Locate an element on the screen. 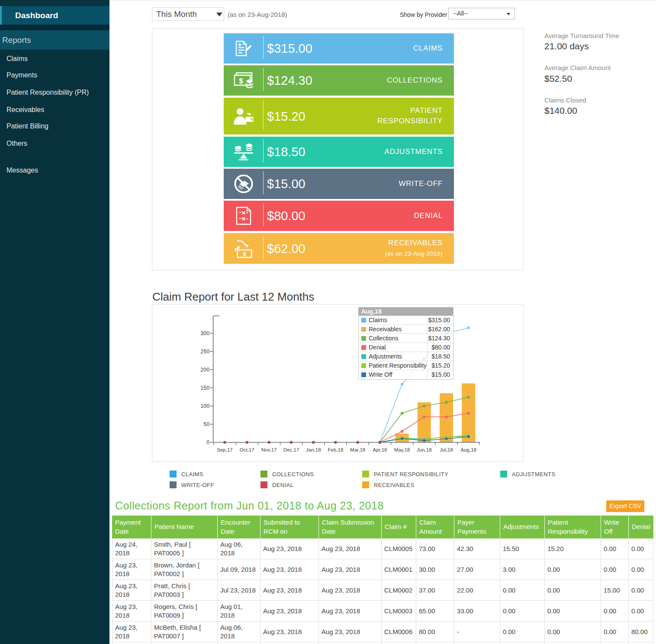 Image resolution: width=656 pixels, height=644 pixels. svg-text: May,18 is located at coordinates (402, 450).